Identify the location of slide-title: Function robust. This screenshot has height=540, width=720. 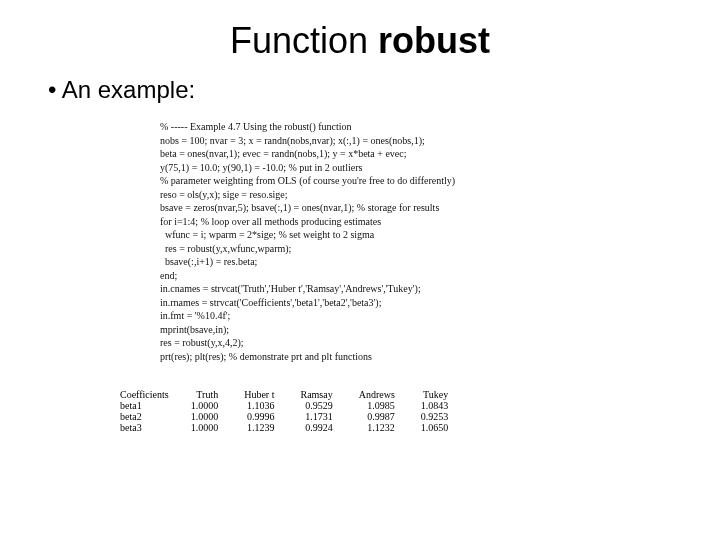
(360, 41).